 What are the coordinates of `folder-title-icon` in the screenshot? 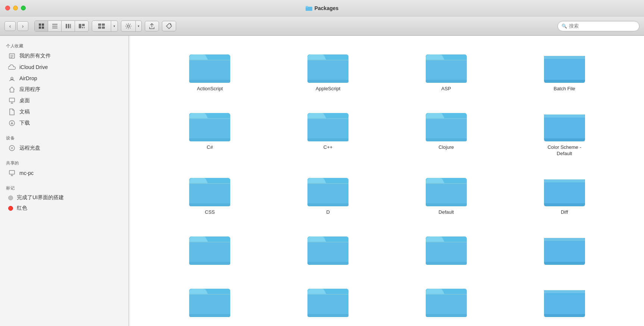 It's located at (309, 8).